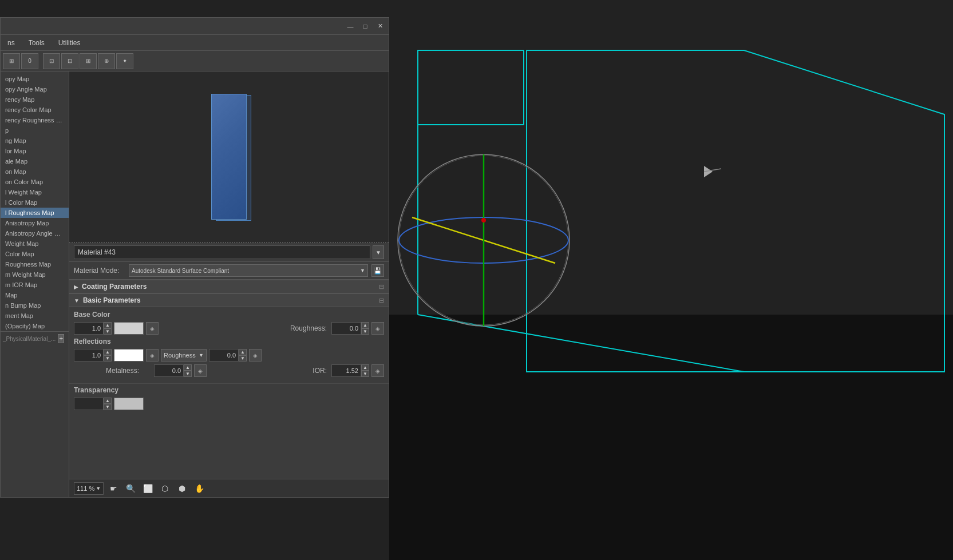 Image resolution: width=953 pixels, height=560 pixels. What do you see at coordinates (61, 339) in the screenshot?
I see `add-property-button: +` at bounding box center [61, 339].